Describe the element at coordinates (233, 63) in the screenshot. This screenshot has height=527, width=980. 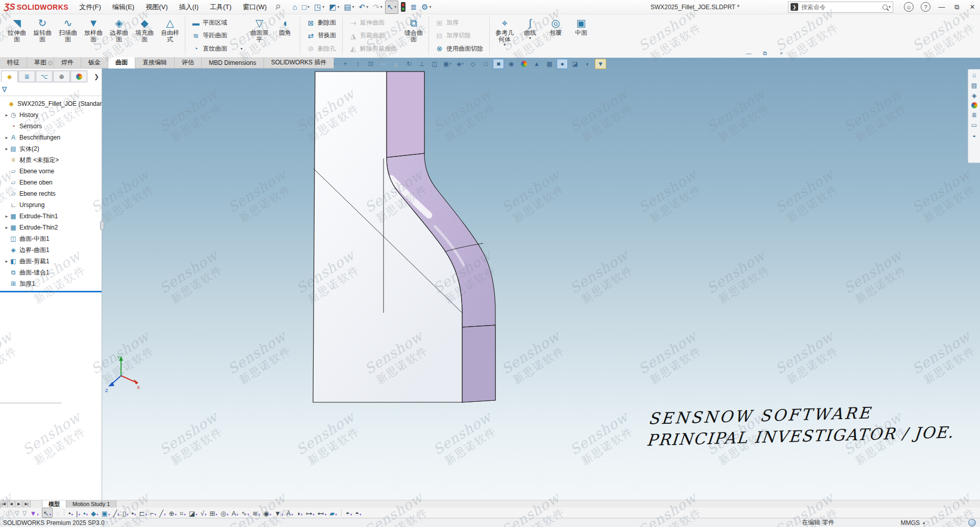
I see `tab-mbd-dimensions: MBD Dimensions` at that location.